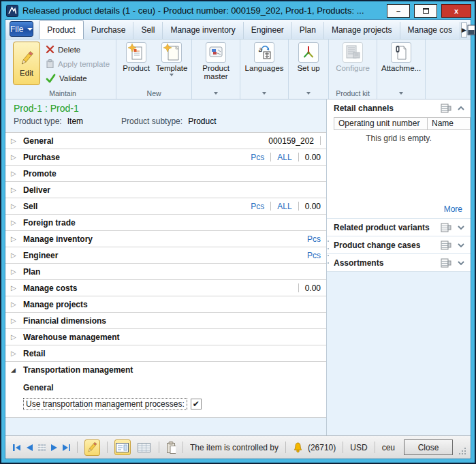  I want to click on section-row: ▷ Engineer Pcs, so click(166, 256).